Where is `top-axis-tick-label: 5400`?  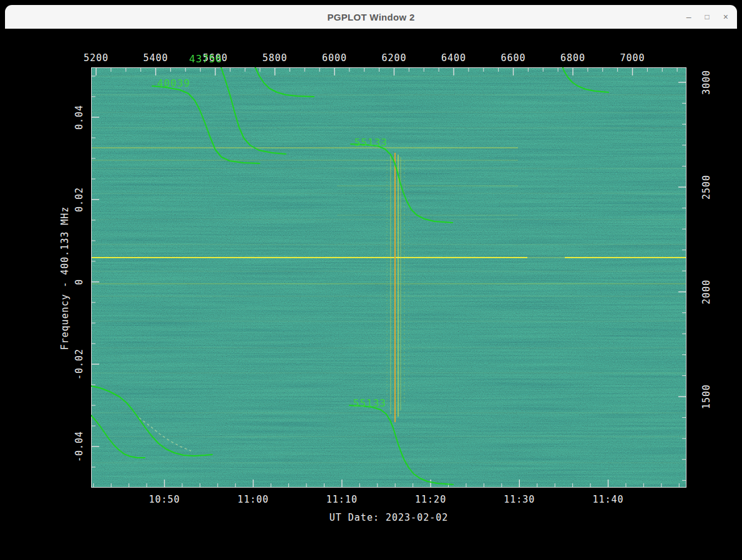
top-axis-tick-label: 5400 is located at coordinates (155, 58).